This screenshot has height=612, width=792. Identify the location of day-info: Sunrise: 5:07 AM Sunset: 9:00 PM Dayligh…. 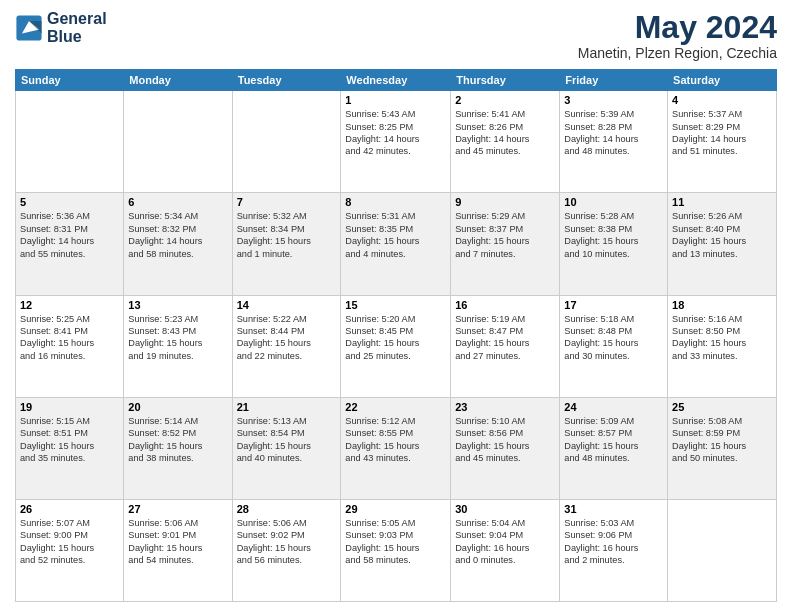
(70, 542).